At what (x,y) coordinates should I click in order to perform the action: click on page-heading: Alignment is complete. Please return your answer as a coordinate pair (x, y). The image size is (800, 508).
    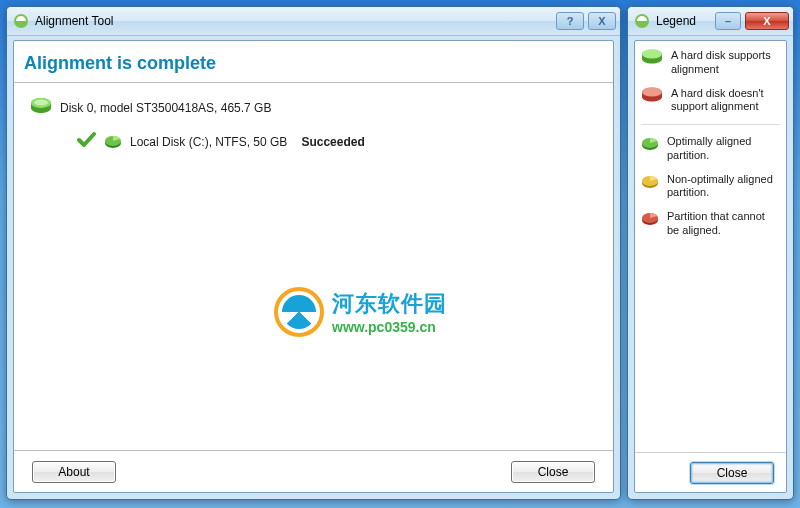
    Looking at the image, I should click on (314, 62).